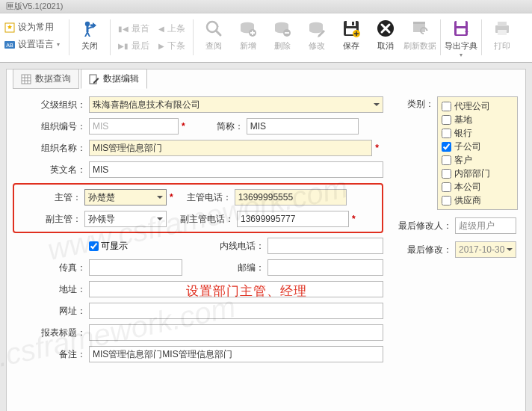 The image size is (532, 411). Describe the element at coordinates (425, 226) in the screenshot. I see `label-last-user: 最后修改人：` at that location.